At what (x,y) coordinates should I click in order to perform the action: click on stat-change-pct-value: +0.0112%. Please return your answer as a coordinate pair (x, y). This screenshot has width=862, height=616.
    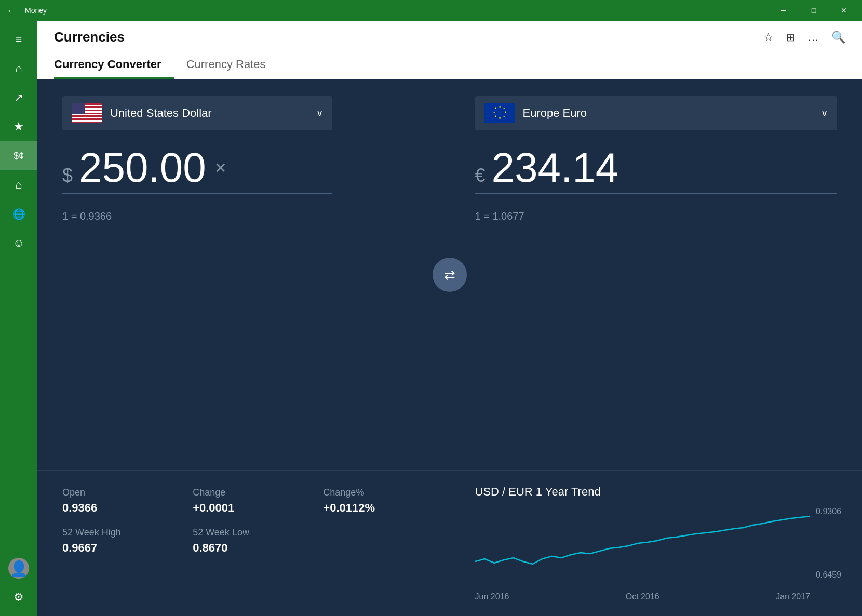
    Looking at the image, I should click on (376, 508).